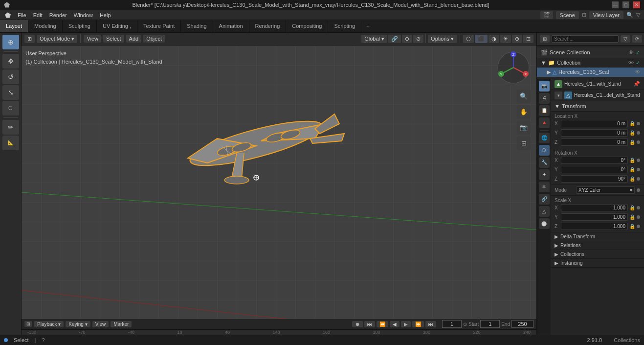 This screenshot has width=644, height=345. What do you see at coordinates (80, 26) in the screenshot?
I see `tab-sculpting: Sculpting` at bounding box center [80, 26].